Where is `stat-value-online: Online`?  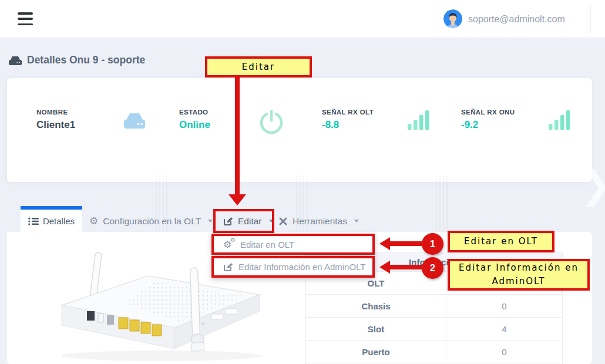 stat-value-online: Online is located at coordinates (195, 125).